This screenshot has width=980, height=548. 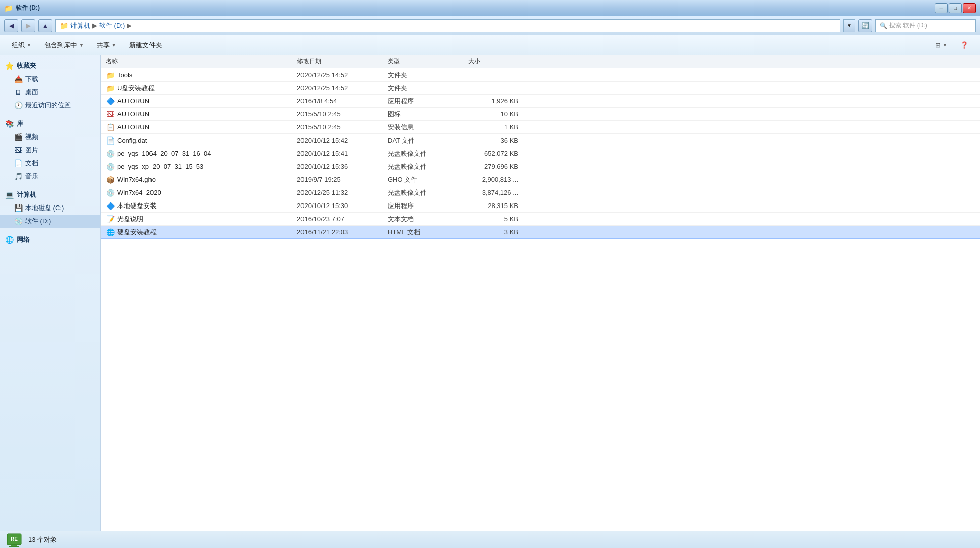 What do you see at coordinates (941, 45) in the screenshot?
I see `views-button: ⊞ ▼` at bounding box center [941, 45].